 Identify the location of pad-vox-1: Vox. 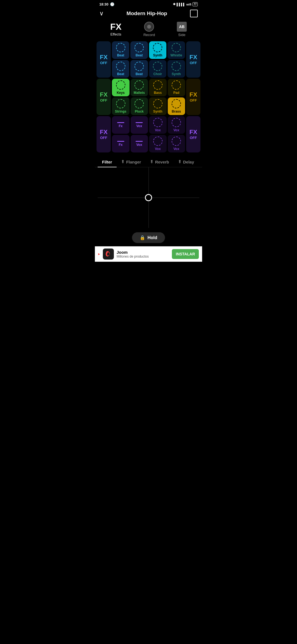
(139, 125).